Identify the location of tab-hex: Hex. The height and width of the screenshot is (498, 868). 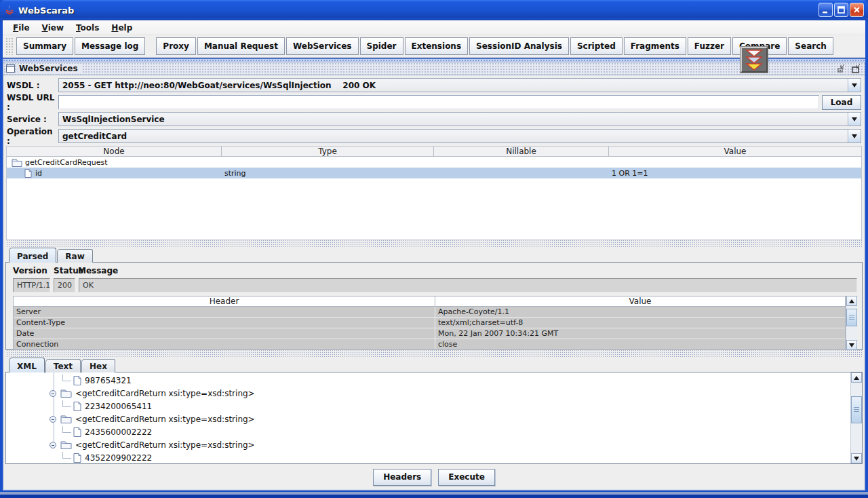
(98, 366).